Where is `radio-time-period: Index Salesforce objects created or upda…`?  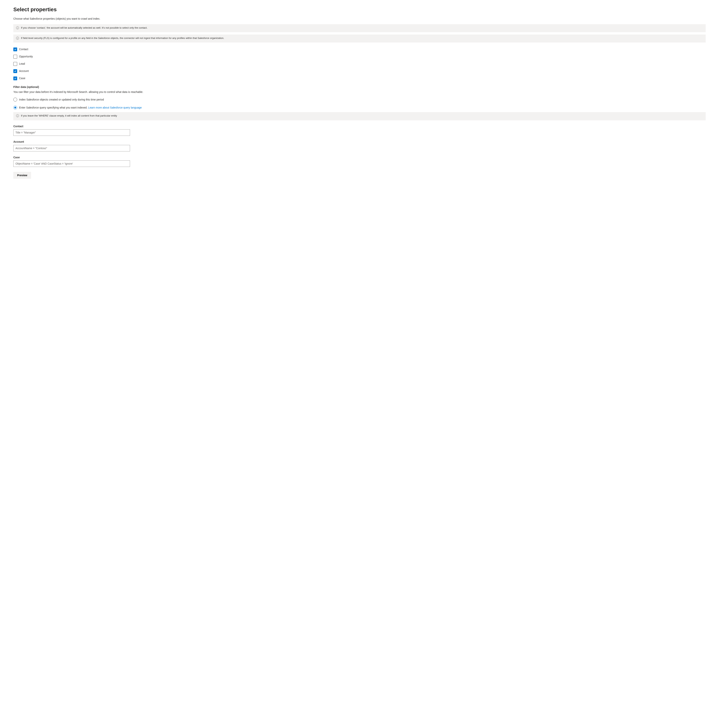 radio-time-period: Index Salesforce objects created or upda… is located at coordinates (359, 99).